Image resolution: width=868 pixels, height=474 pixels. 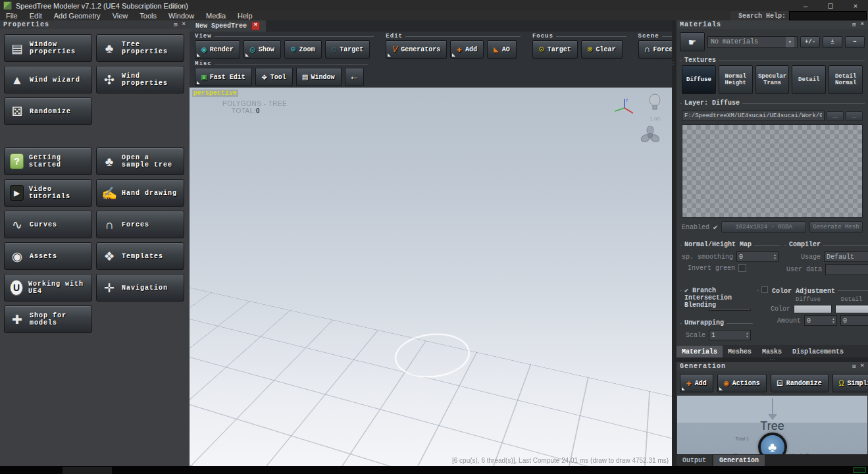 What do you see at coordinates (262, 49) in the screenshot?
I see `show-button: ◎ Show` at bounding box center [262, 49].